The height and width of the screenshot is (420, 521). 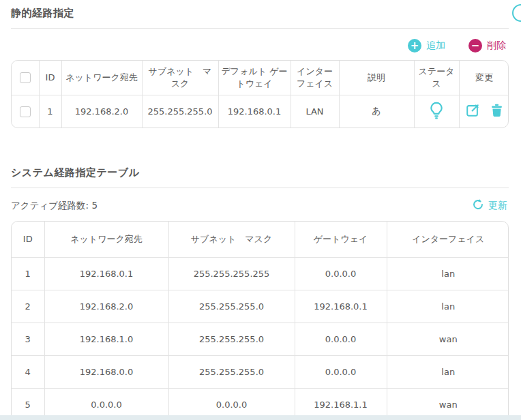 What do you see at coordinates (25, 78) in the screenshot?
I see `select-all-checkbox` at bounding box center [25, 78].